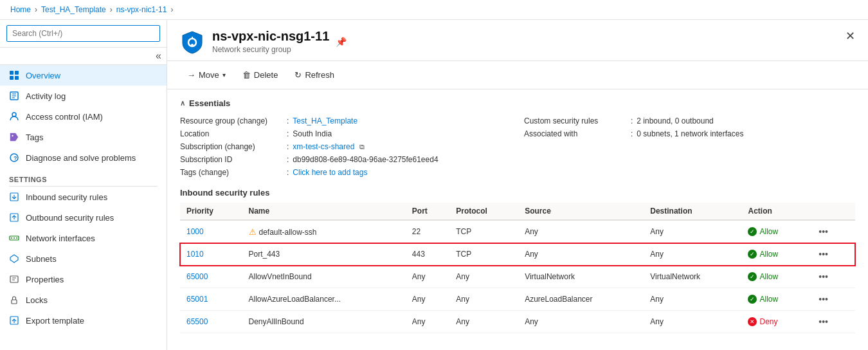  What do you see at coordinates (518, 103) in the screenshot?
I see `essentials-header: ∧ Essentials` at bounding box center [518, 103].